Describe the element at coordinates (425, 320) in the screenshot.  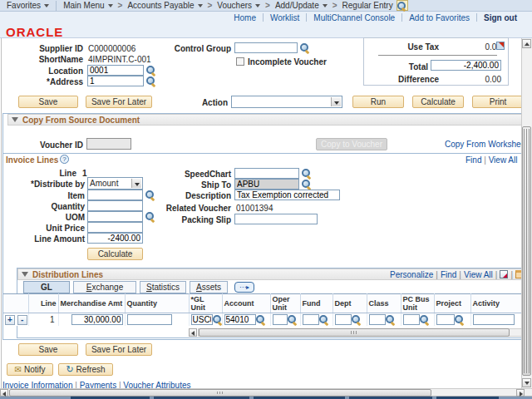
I see `pc-bus-unit-lookup-icon` at that location.